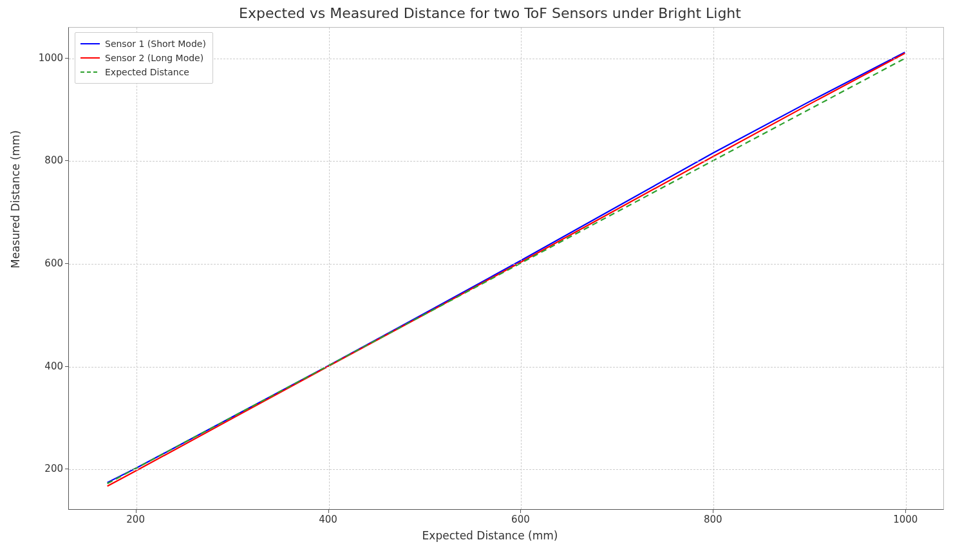  Describe the element at coordinates (328, 519) in the screenshot. I see `x-tick-label: 400` at that location.